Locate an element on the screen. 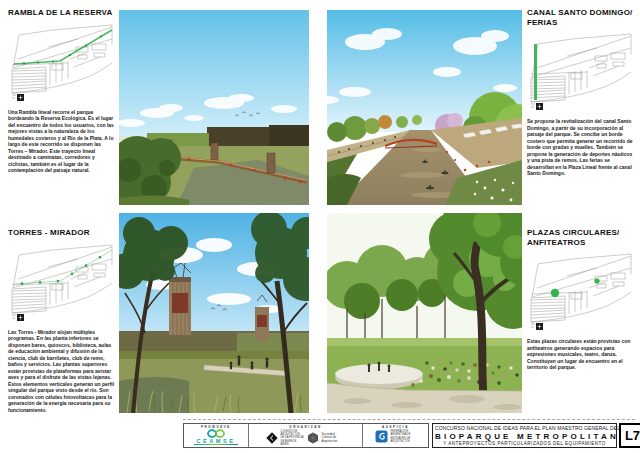 The height and width of the screenshot is (453, 640). organizan-label: ORGANIZAN is located at coordinates (306, 427).